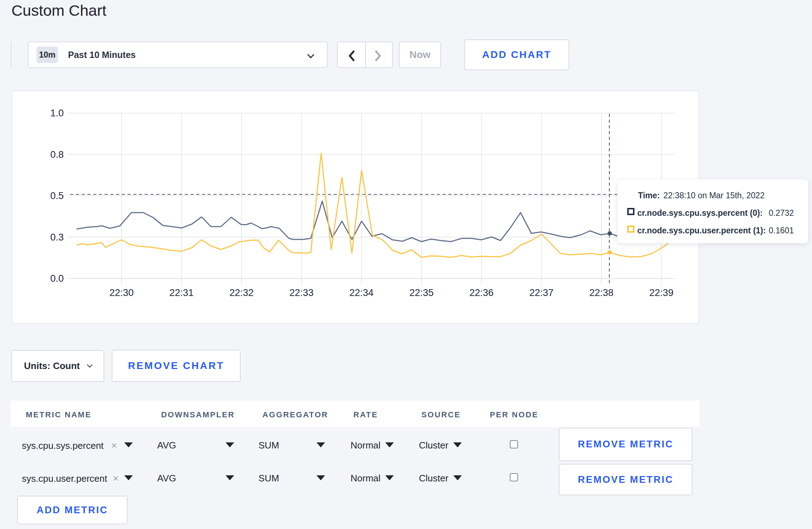 Image resolution: width=812 pixels, height=529 pixels. I want to click on svg-text: 22:34, so click(362, 293).